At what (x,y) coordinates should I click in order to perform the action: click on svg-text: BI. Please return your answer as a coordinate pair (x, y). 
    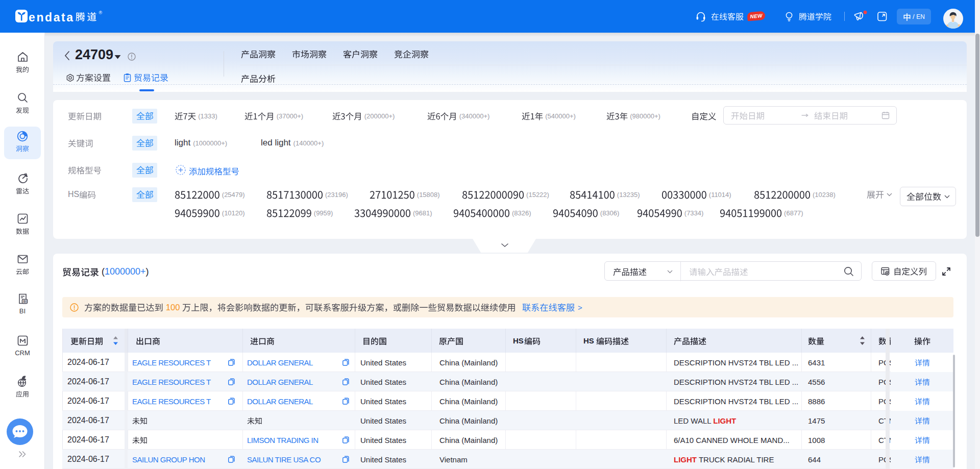
    Looking at the image, I should click on (24, 301).